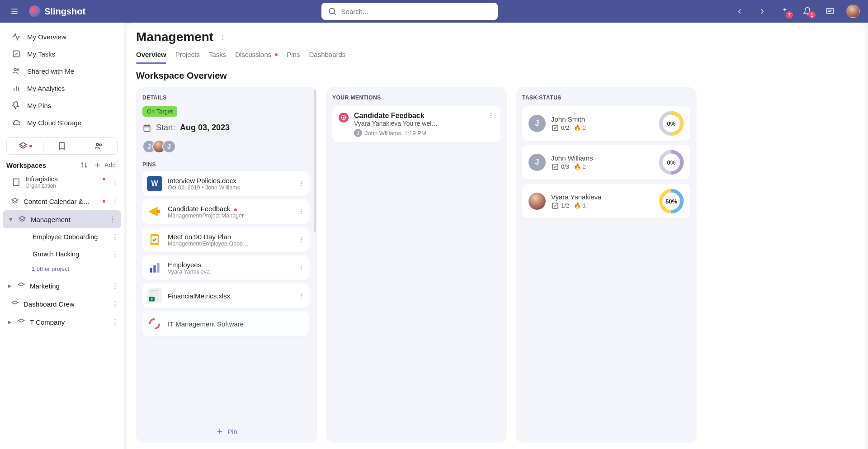  I want to click on page-title: Management, so click(175, 37).